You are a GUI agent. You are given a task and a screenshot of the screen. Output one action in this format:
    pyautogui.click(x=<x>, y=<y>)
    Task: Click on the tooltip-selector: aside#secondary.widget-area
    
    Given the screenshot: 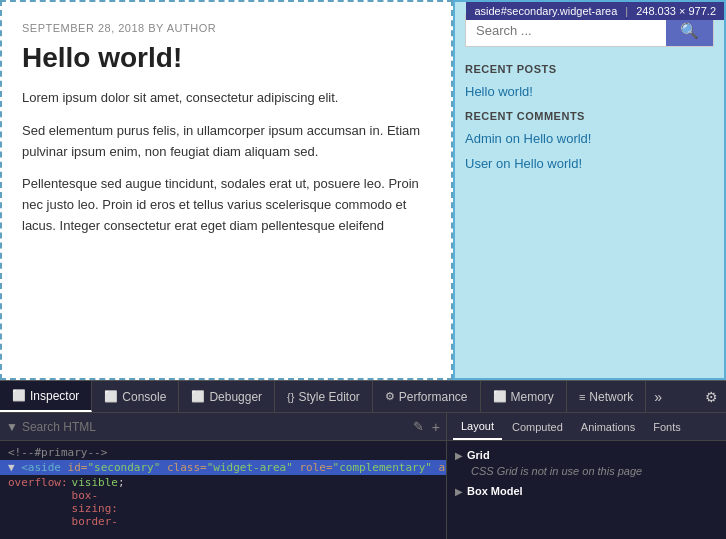 What is the action you would take?
    pyautogui.click(x=546, y=11)
    